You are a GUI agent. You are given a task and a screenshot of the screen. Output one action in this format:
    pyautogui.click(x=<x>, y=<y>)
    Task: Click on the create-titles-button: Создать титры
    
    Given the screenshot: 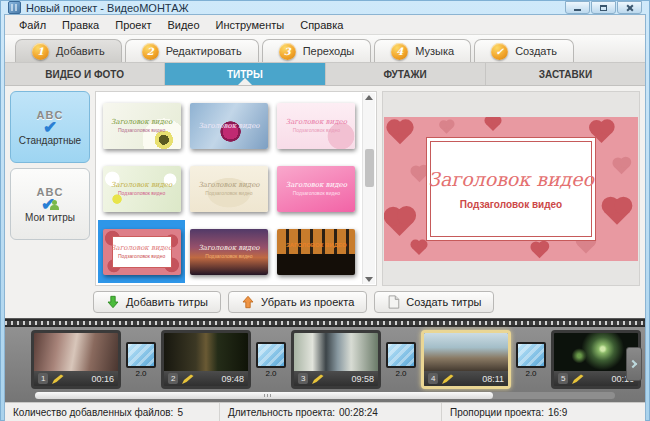 What is the action you would take?
    pyautogui.click(x=434, y=302)
    